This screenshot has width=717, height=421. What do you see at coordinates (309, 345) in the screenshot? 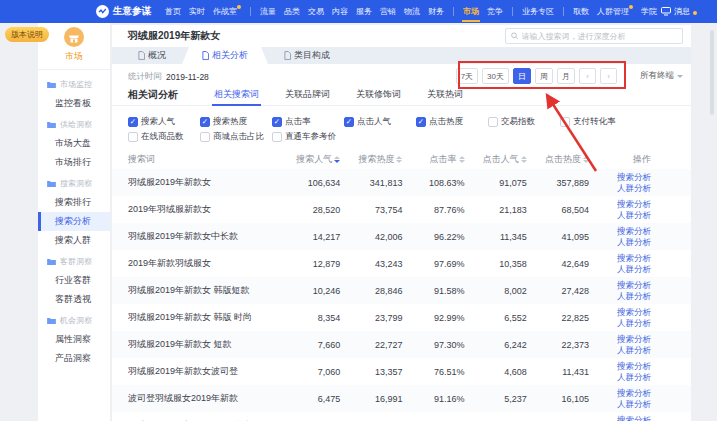
I see `search_popularity-cell: 7,660` at bounding box center [309, 345].